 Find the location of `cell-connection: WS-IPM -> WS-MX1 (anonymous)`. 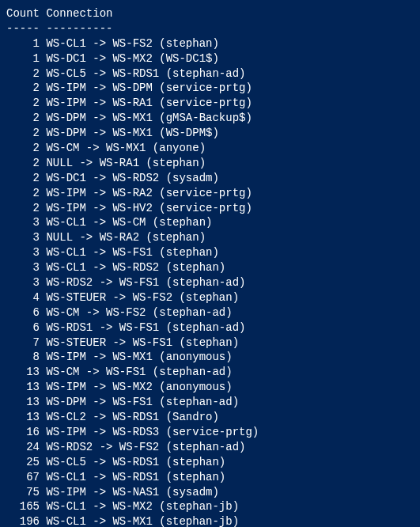

cell-connection: WS-IPM -> WS-MX1 (anonymous) is located at coordinates (139, 357).